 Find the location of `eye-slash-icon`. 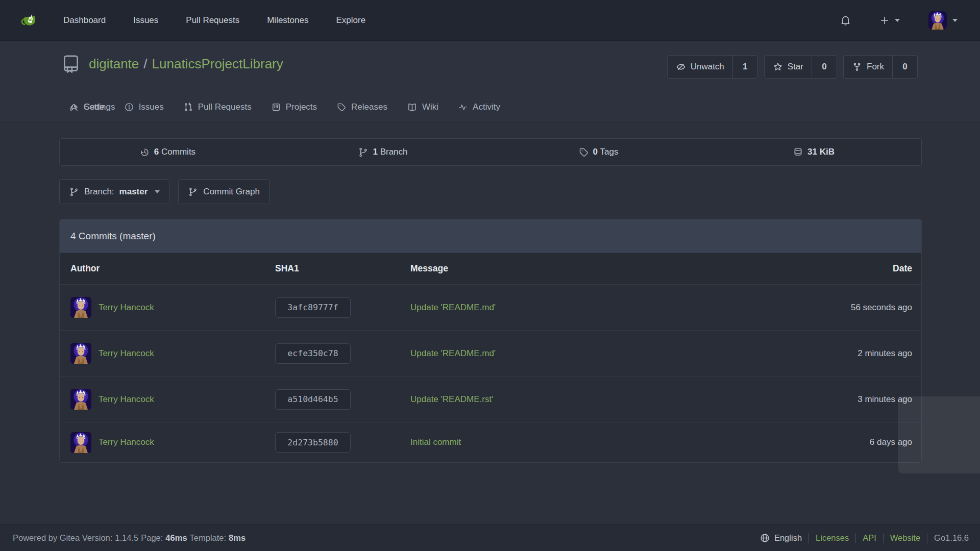

eye-slash-icon is located at coordinates (681, 67).